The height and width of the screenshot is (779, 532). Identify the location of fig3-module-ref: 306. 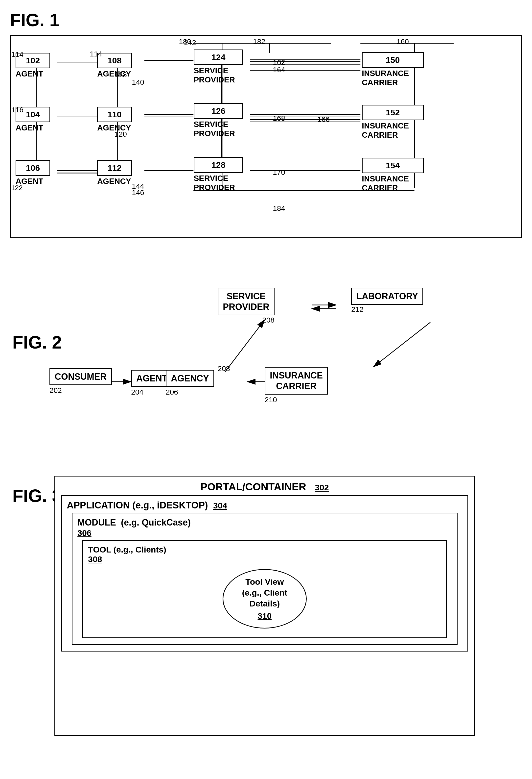
(84, 533).